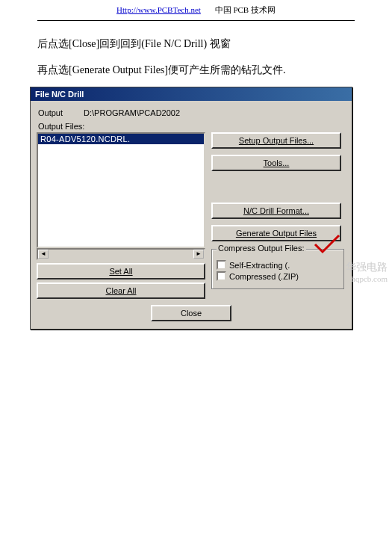  What do you see at coordinates (131, 113) in the screenshot?
I see `output-path: D:\PROGRAM\PCAD2002` at bounding box center [131, 113].